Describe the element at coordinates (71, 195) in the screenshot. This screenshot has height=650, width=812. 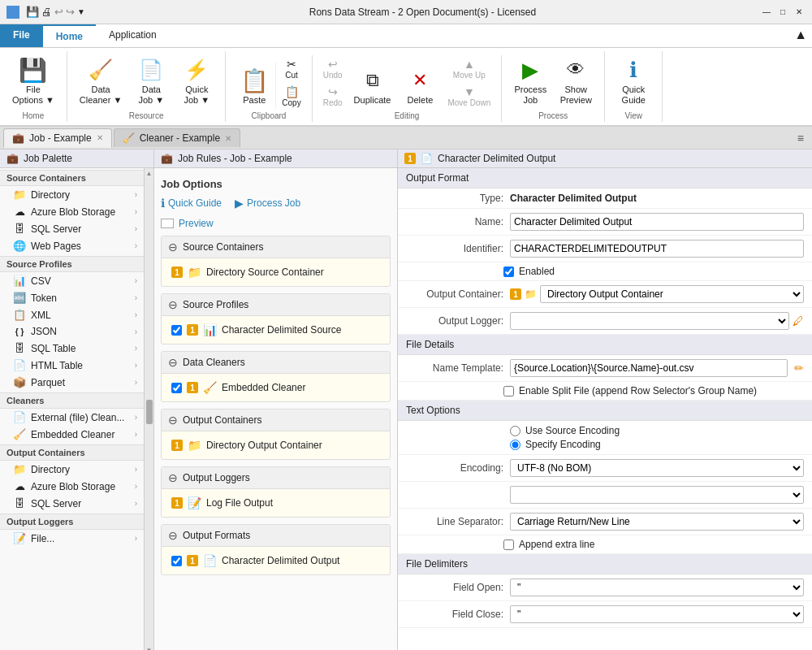
I see `sidebar-item-directory: 📁 Directory ›` at that location.